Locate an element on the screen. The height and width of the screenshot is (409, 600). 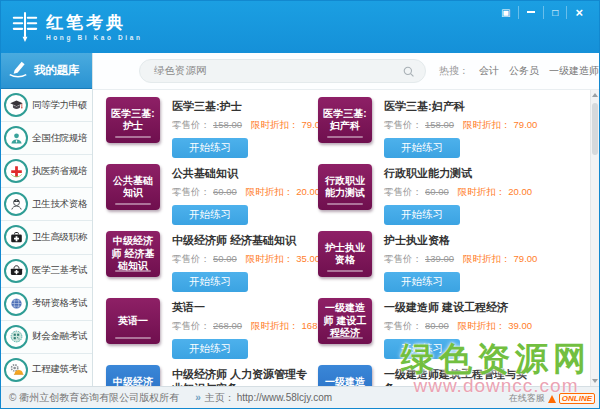
course-title: 行政职业能力测试 is located at coordinates (458, 173).